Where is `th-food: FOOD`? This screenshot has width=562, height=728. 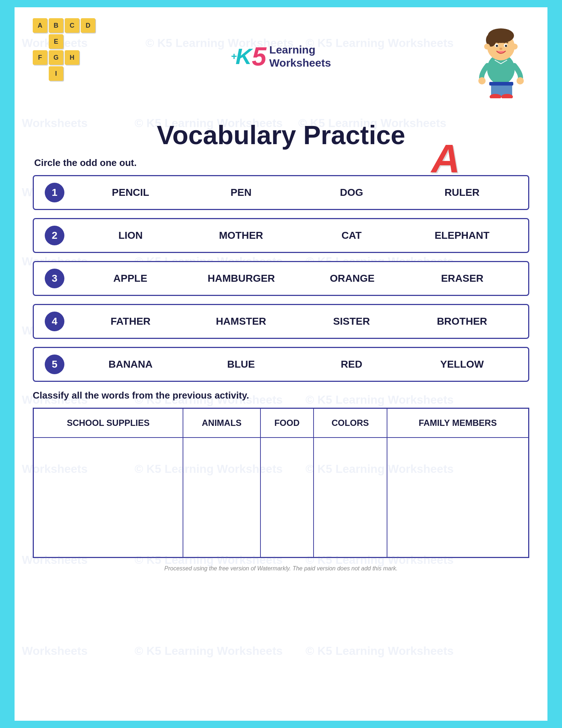
th-food: FOOD is located at coordinates (287, 423).